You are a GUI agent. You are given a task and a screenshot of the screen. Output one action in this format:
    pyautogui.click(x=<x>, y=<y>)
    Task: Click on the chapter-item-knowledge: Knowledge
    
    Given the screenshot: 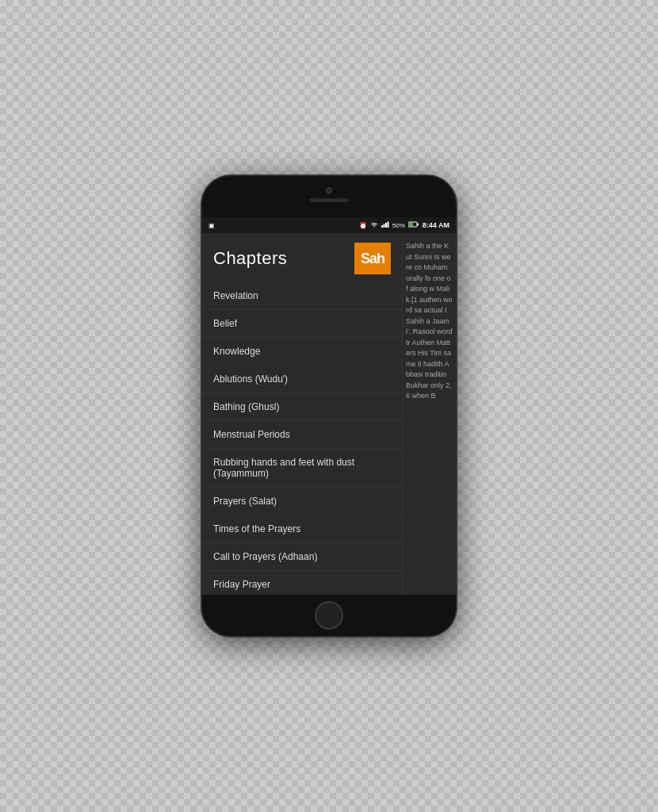 What is the action you would take?
    pyautogui.click(x=302, y=352)
    